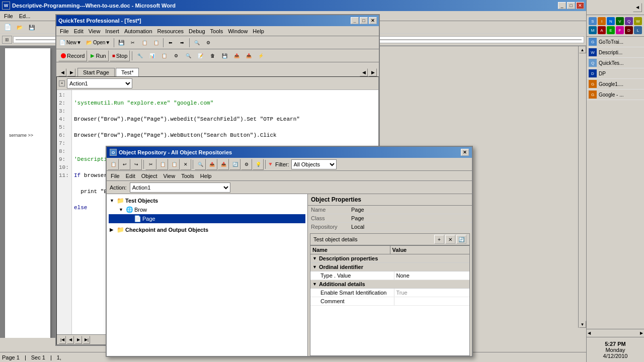  What do you see at coordinates (70, 43) in the screenshot?
I see `qtp-new-btn: 📄New▼` at bounding box center [70, 43].